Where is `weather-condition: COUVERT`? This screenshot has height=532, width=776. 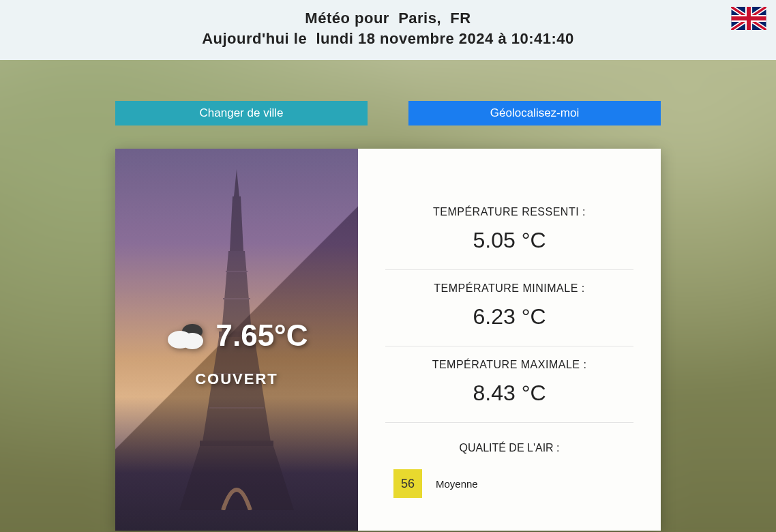 weather-condition: COUVERT is located at coordinates (236, 379).